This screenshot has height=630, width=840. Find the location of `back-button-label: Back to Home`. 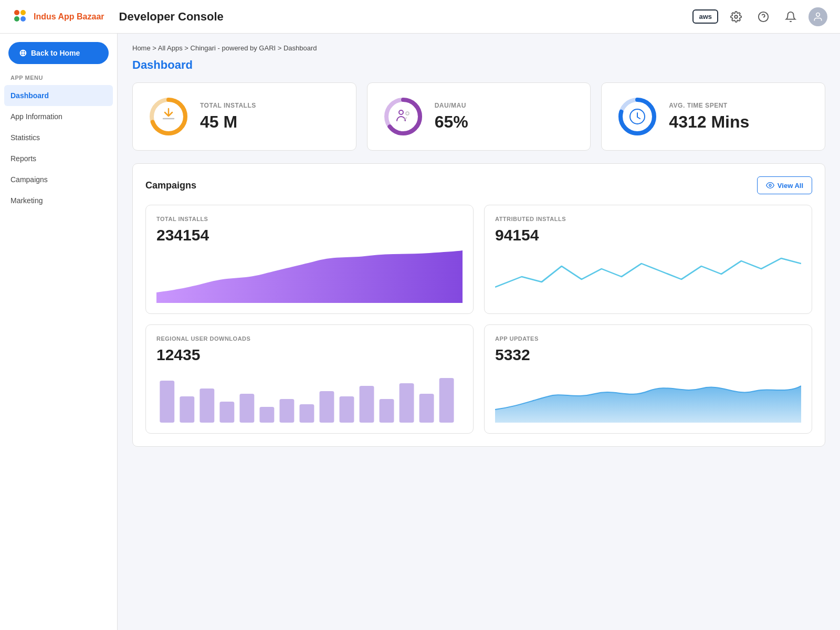

back-button-label: Back to Home is located at coordinates (56, 53).